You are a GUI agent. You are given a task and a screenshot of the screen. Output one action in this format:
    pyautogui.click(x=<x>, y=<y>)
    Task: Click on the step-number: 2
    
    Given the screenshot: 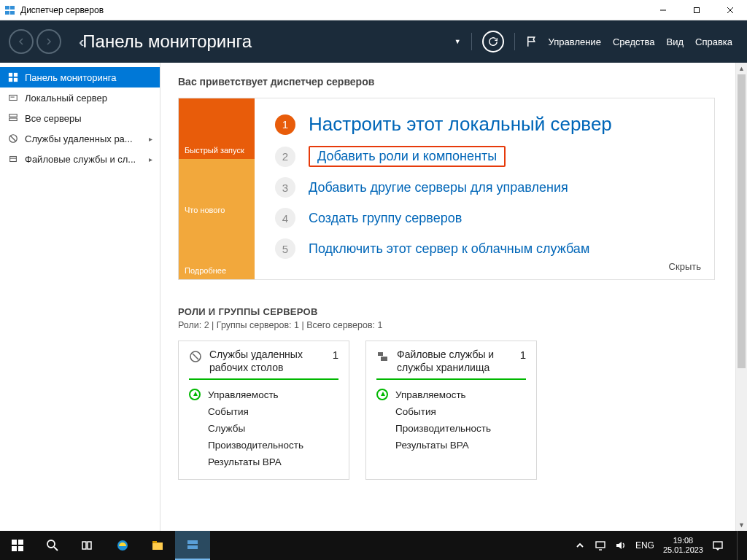 What is the action you would take?
    pyautogui.click(x=285, y=157)
    